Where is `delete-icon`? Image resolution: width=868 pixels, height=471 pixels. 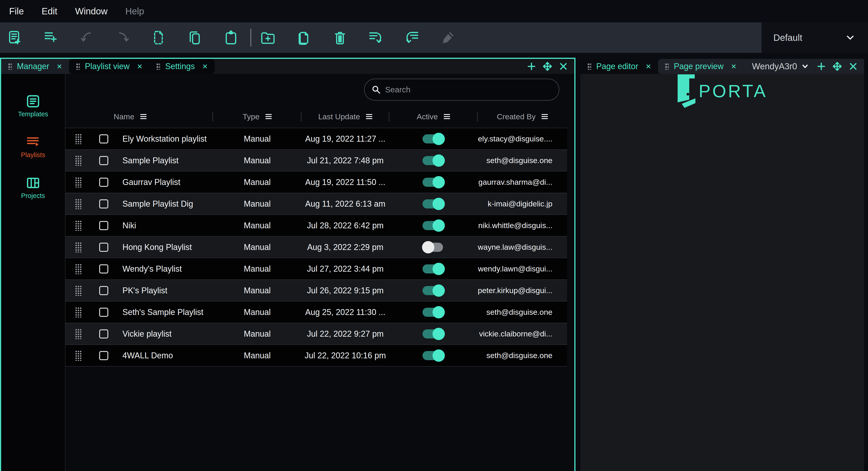
delete-icon is located at coordinates (340, 38).